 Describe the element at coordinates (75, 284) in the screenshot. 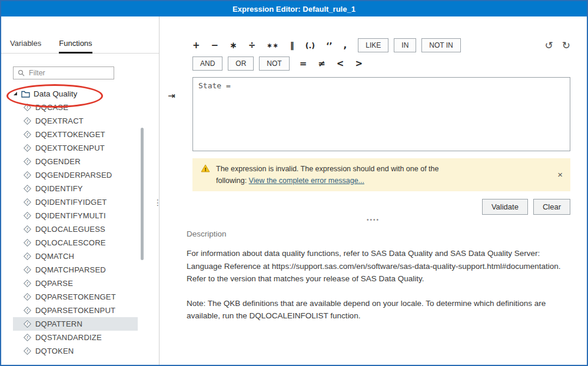

I see `tree-item-dqparse: fDQPARSE` at that location.